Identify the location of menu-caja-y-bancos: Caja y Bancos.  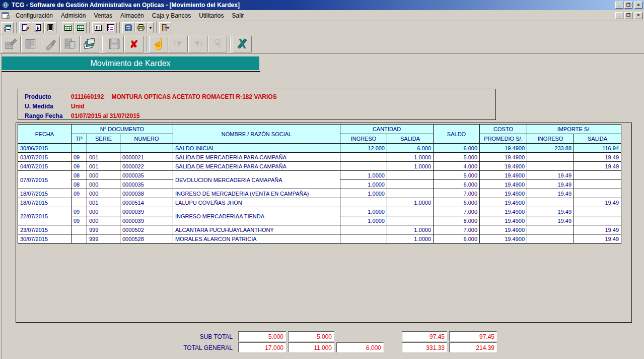
(171, 16).